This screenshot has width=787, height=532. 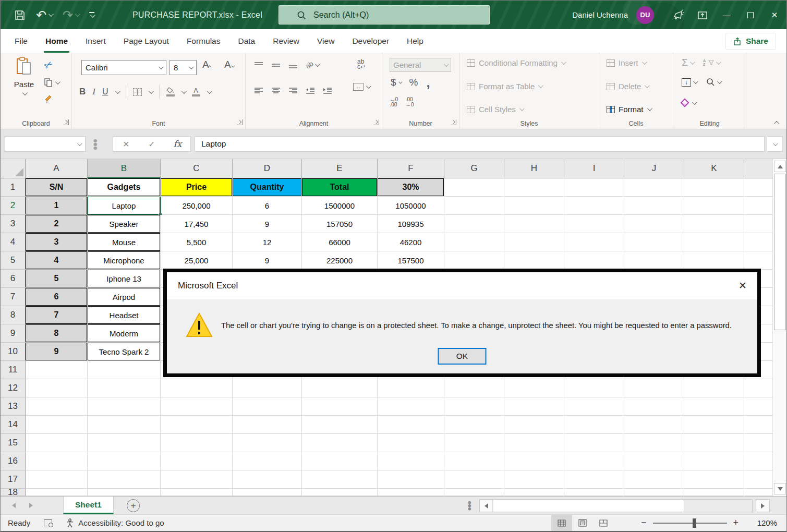 I want to click on cell-D5: 9, so click(x=267, y=261).